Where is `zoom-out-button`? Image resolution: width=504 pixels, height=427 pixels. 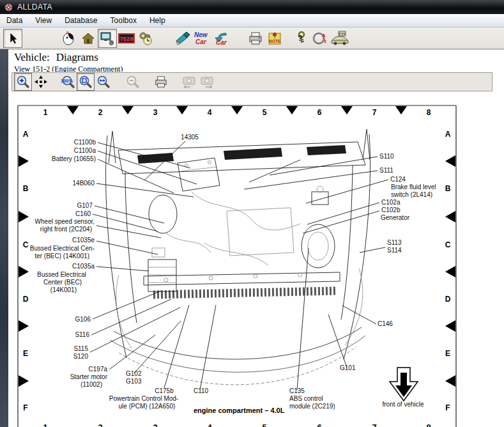
zoom-out-button is located at coordinates (133, 82).